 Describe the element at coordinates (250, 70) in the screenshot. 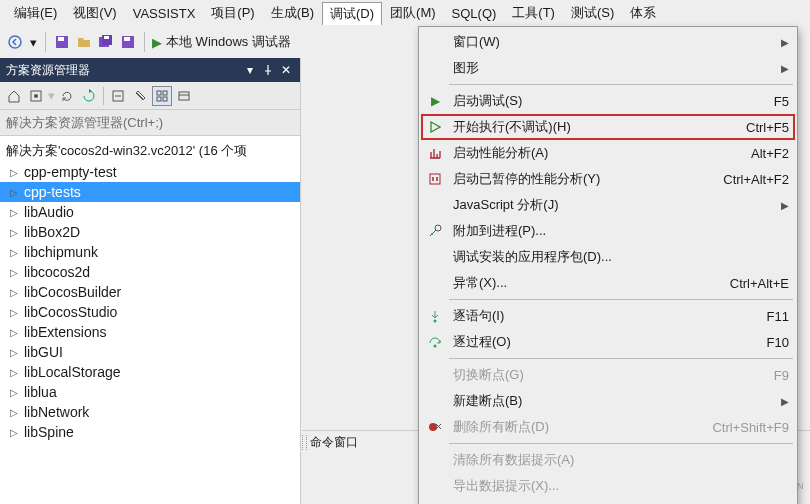

I see `dropdown-icon: ▾` at that location.